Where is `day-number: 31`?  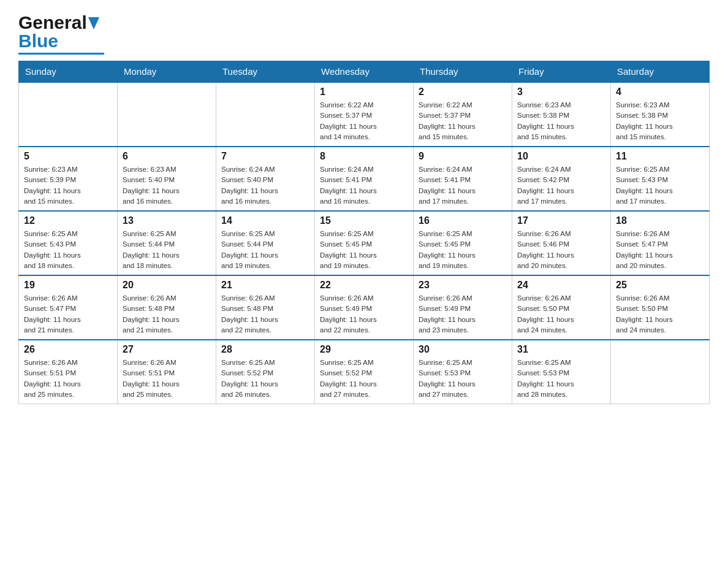
day-number: 31 is located at coordinates (561, 350).